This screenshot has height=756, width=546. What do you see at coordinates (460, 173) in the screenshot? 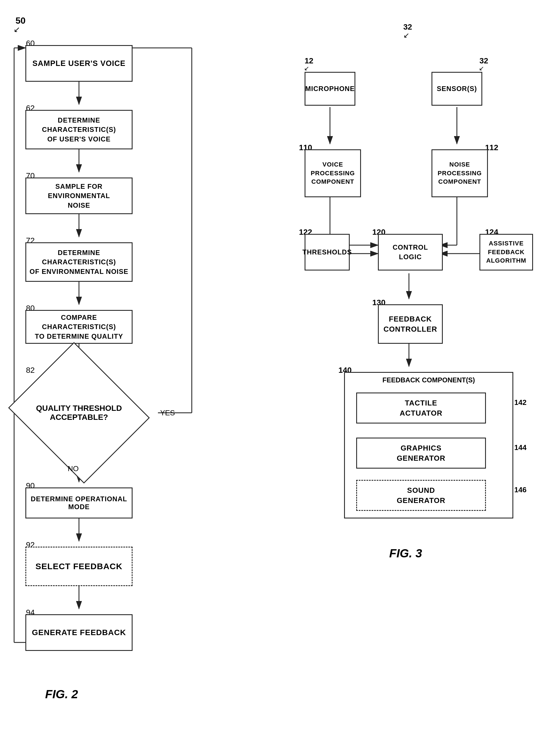
I see `box-noise-processing: NOISE PROCESSINGCOMPONENT` at bounding box center [460, 173].